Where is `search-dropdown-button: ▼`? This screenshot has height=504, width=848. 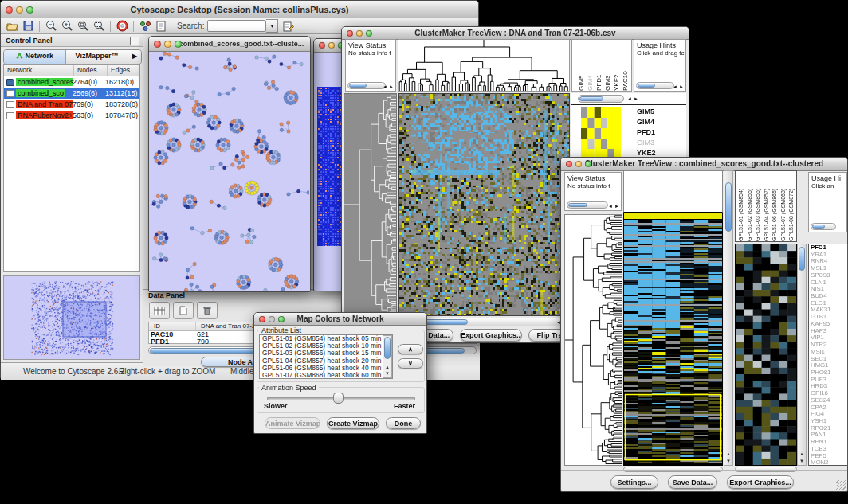
search-dropdown-button: ▼ is located at coordinates (273, 25).